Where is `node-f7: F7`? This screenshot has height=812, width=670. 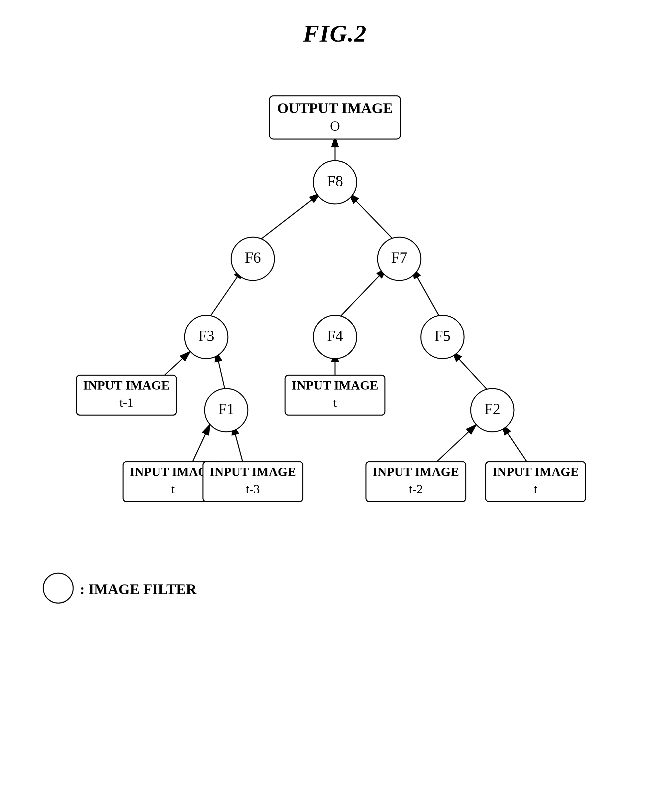
node-f7: F7 is located at coordinates (399, 258).